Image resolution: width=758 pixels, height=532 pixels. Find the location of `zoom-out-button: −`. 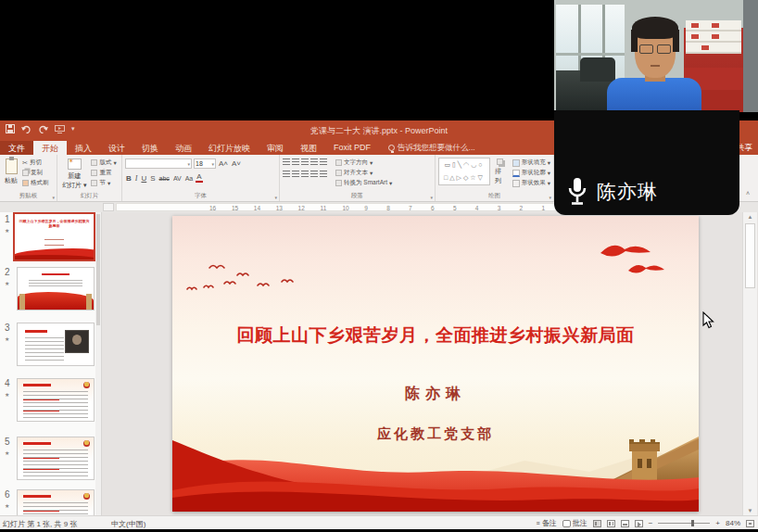

zoom-out-button: − is located at coordinates (651, 523).